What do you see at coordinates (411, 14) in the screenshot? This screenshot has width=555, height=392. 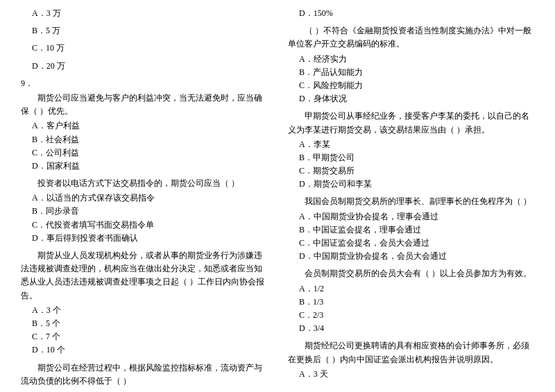 I see `option-d-150: D．150%` at bounding box center [411, 14].